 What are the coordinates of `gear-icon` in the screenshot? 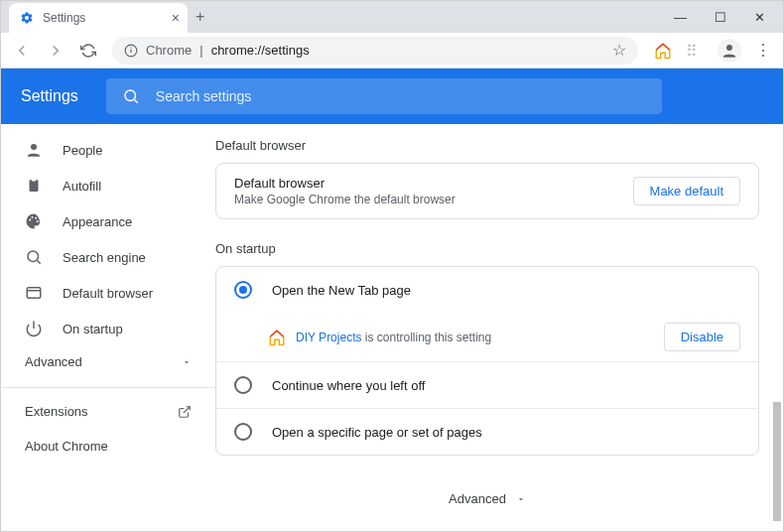 It's located at (27, 18).